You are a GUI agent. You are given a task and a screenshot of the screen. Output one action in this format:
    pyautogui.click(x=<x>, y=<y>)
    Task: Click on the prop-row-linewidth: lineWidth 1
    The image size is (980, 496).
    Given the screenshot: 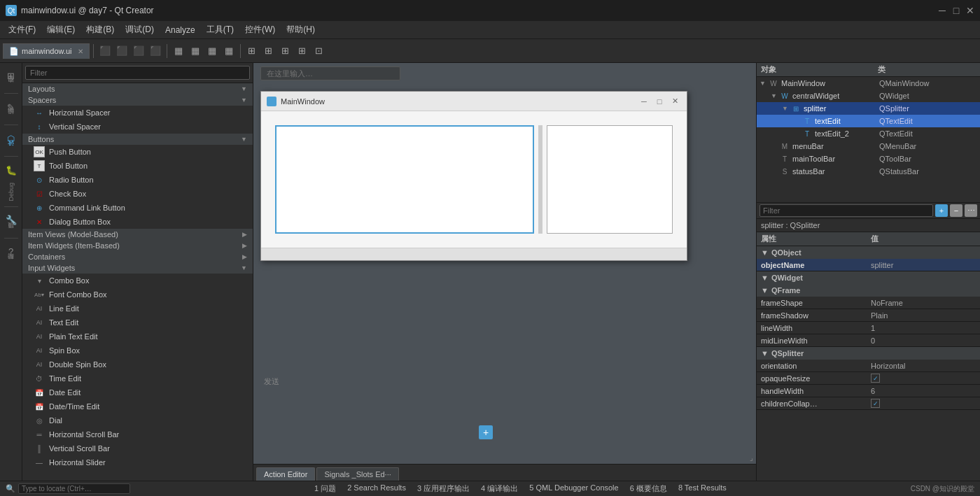 What is the action you would take?
    pyautogui.click(x=868, y=328)
    